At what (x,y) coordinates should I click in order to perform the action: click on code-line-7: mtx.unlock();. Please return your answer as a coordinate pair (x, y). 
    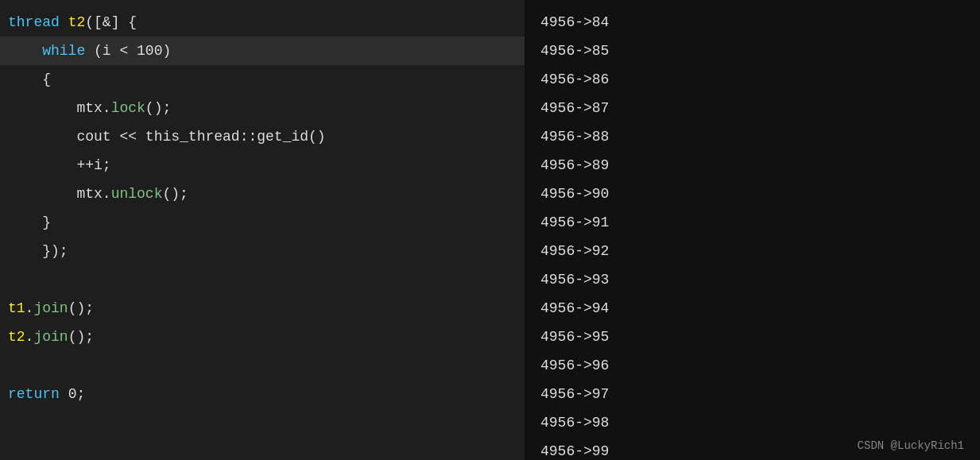
    Looking at the image, I should click on (262, 194).